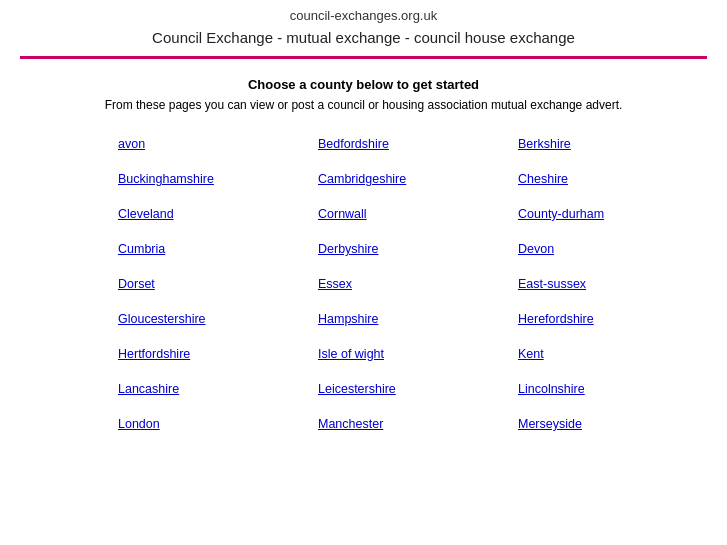  What do you see at coordinates (610, 214) in the screenshot?
I see `county-cell: County-durham` at bounding box center [610, 214].